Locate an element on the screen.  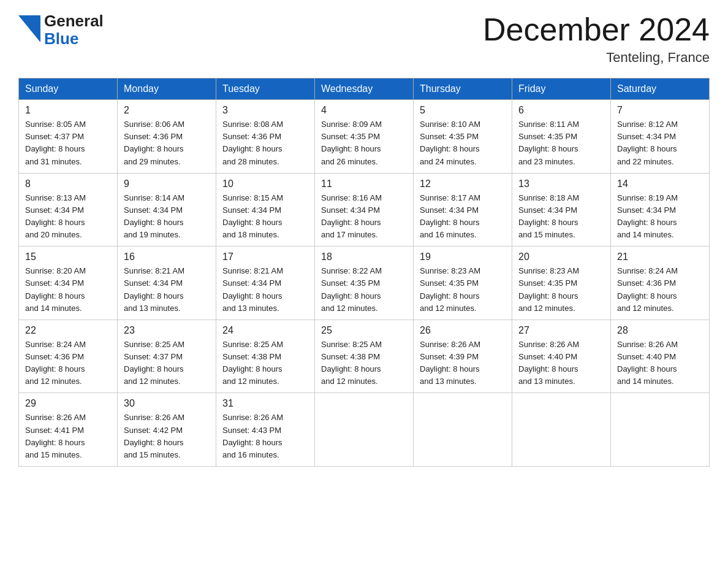
calendar-cell: 17Sunrise: 8:21 AM Sunset: 4:34 PM Dayli… is located at coordinates (266, 283).